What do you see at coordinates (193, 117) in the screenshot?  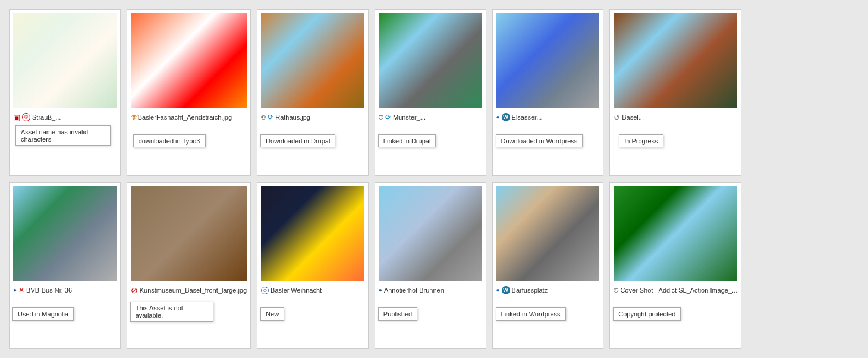 I see `asset-name-2: BaslerFasnacht_Aendstraich.jpg` at bounding box center [193, 117].